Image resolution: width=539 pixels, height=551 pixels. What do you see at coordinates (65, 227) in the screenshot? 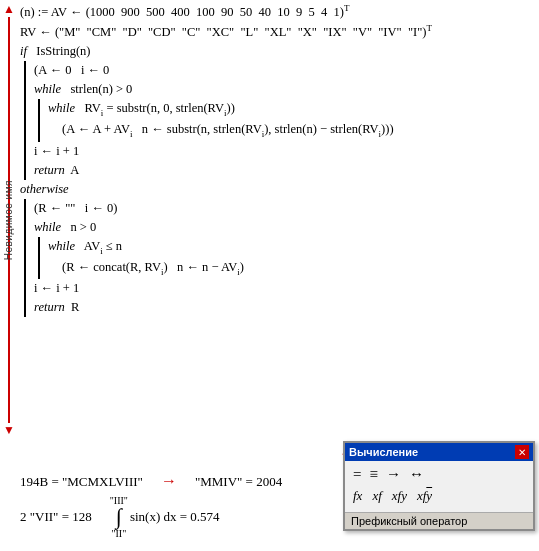
I see `code-text: while n > 0` at bounding box center [65, 227].